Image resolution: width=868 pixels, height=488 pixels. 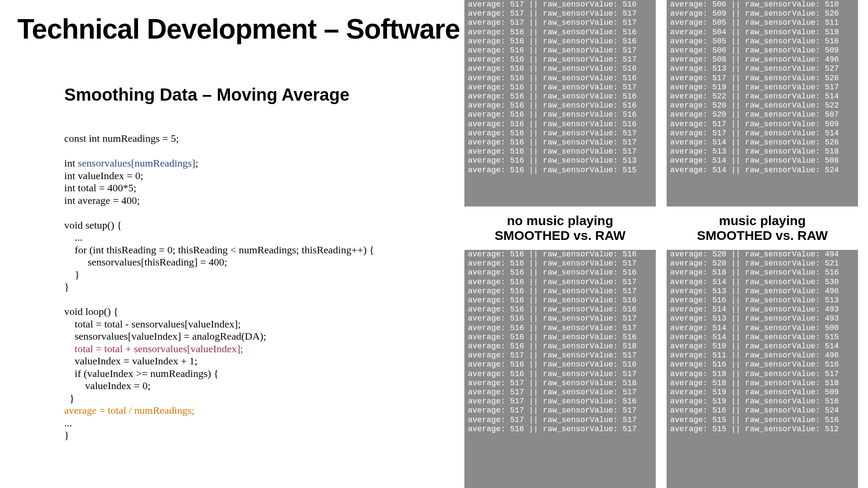 What do you see at coordinates (762, 356) in the screenshot?
I see `serial-row: average: 511 || raw_sensorValue: 496` at bounding box center [762, 356].